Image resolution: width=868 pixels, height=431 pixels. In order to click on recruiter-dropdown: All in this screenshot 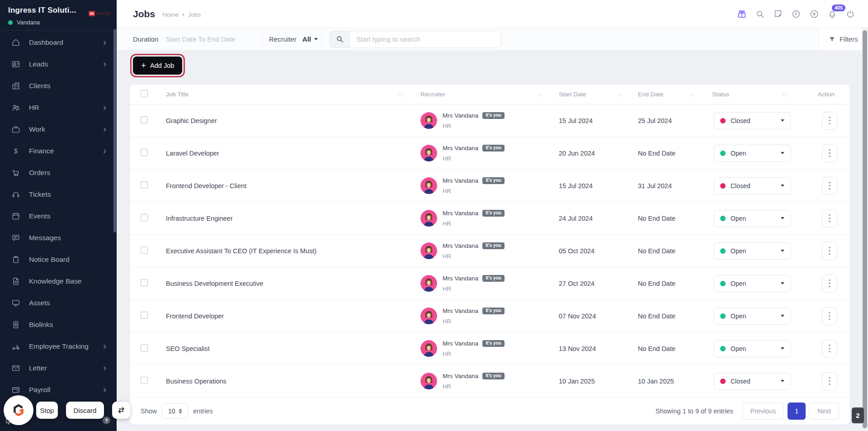, I will do `click(310, 39)`.